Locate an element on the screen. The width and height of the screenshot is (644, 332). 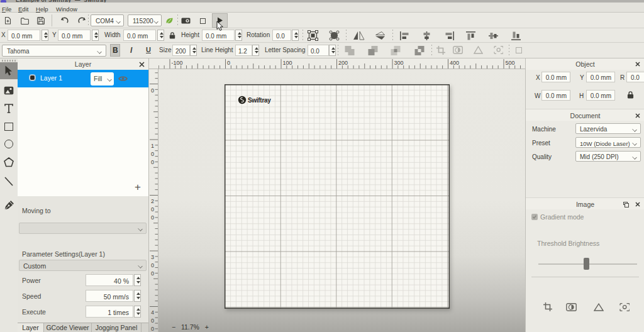
svg-text: 300 is located at coordinates (399, 63).